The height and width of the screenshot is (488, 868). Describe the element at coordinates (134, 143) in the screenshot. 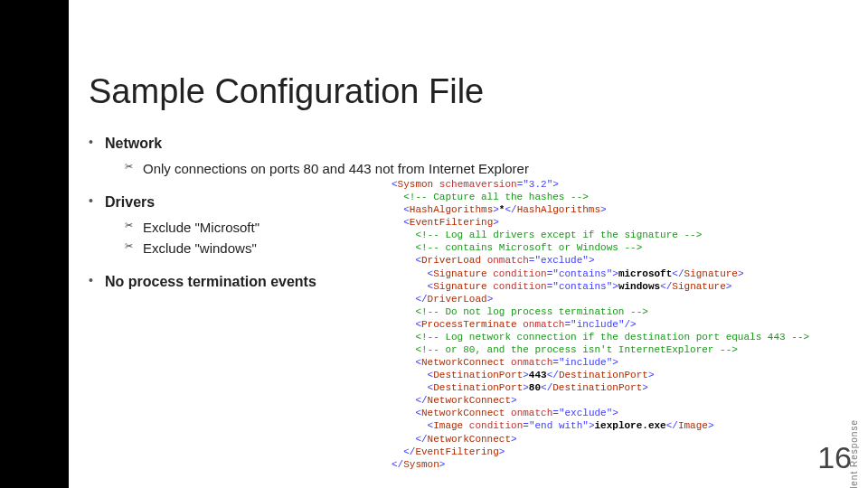

I see `bullet-head: Network` at that location.